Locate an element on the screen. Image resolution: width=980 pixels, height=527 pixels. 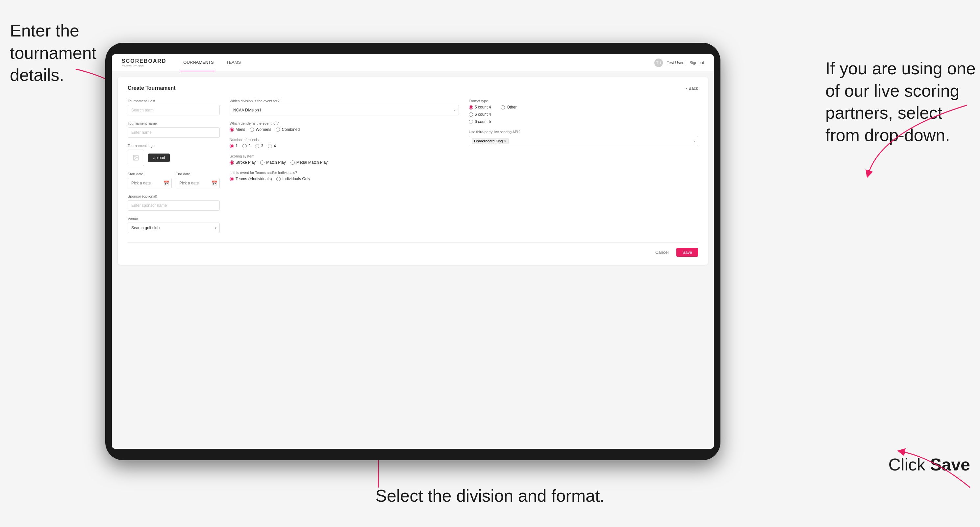
scoring-radio-group: Stroke Play Match Play Medal Match Play is located at coordinates (344, 162).